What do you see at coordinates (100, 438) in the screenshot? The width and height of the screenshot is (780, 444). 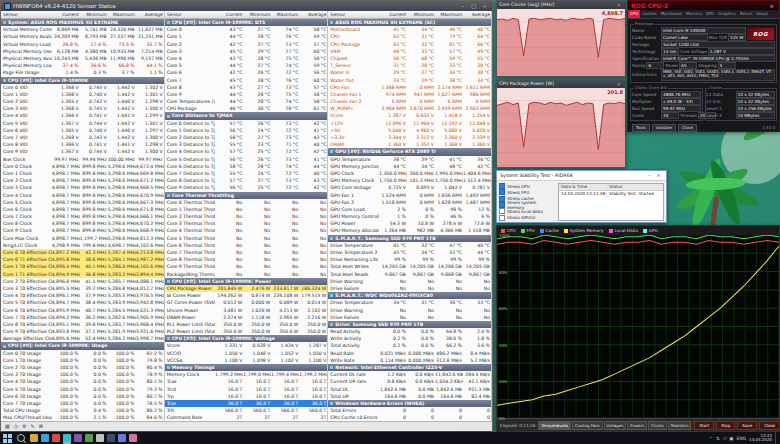 I see `taskbar-app-notepad` at bounding box center [100, 438].